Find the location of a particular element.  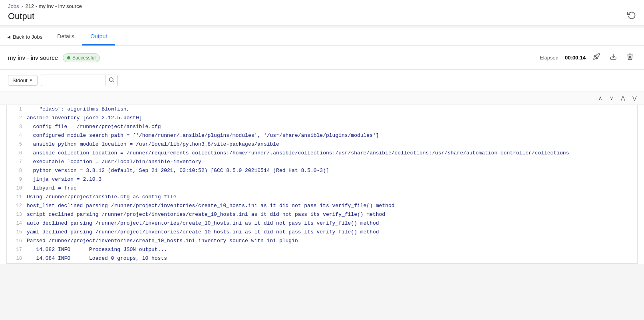

line-content: 14.084 INFO Loaded 0 groups, 10 hosts is located at coordinates (332, 259).